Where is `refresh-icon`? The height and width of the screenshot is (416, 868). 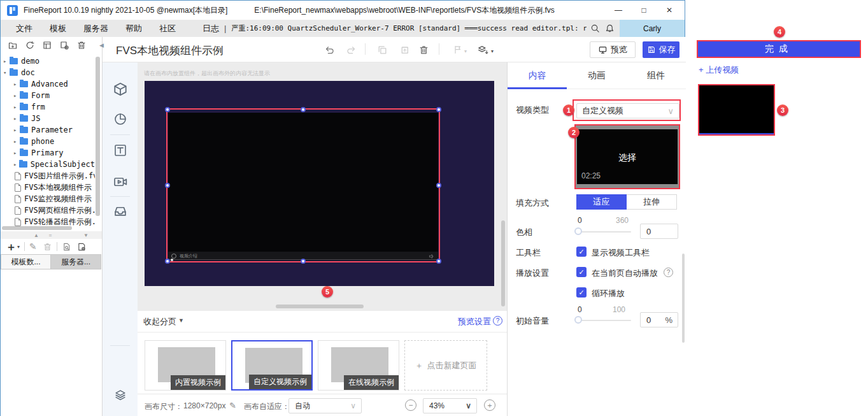
refresh-icon is located at coordinates (30, 45).